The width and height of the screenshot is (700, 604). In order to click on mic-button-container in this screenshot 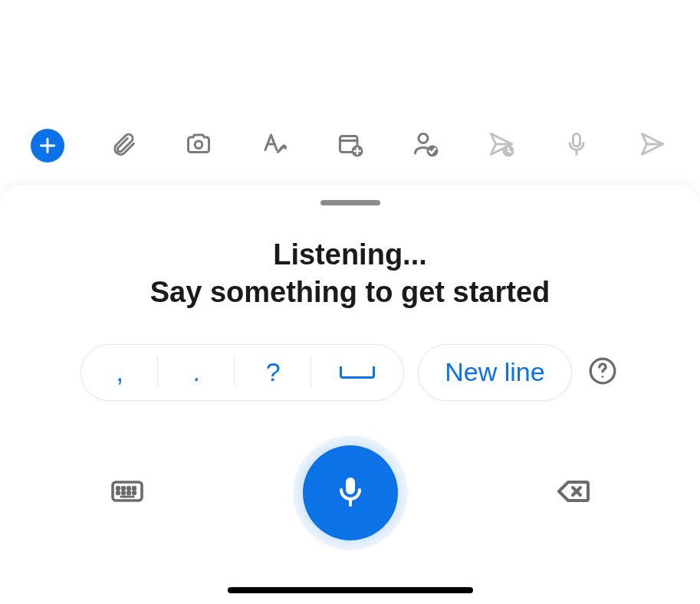, I will do `click(350, 493)`.